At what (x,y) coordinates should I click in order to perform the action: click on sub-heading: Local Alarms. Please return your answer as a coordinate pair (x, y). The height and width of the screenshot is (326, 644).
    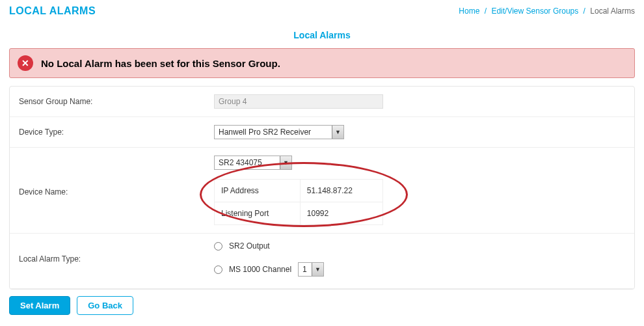
    Looking at the image, I should click on (322, 34).